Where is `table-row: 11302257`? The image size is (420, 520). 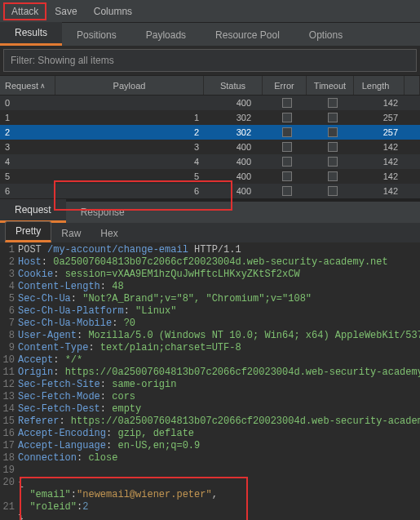
table-row: 11302257 is located at coordinates (210, 118).